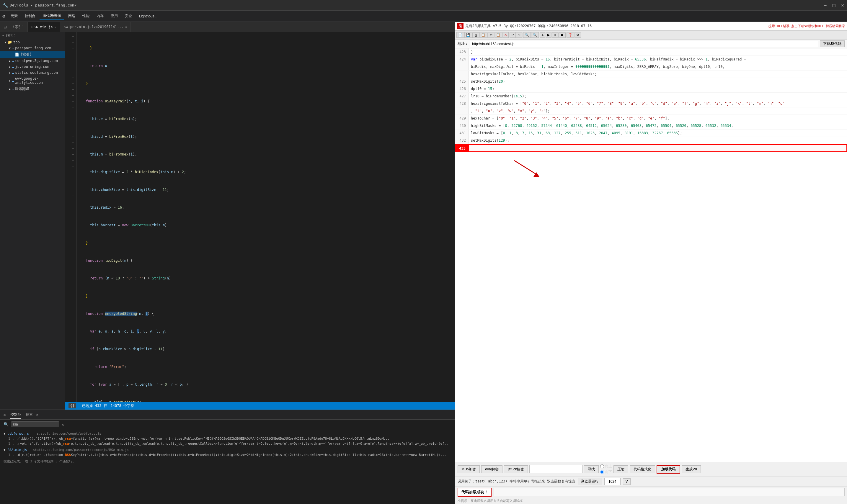  I want to click on tab-application: 应用, so click(114, 16).